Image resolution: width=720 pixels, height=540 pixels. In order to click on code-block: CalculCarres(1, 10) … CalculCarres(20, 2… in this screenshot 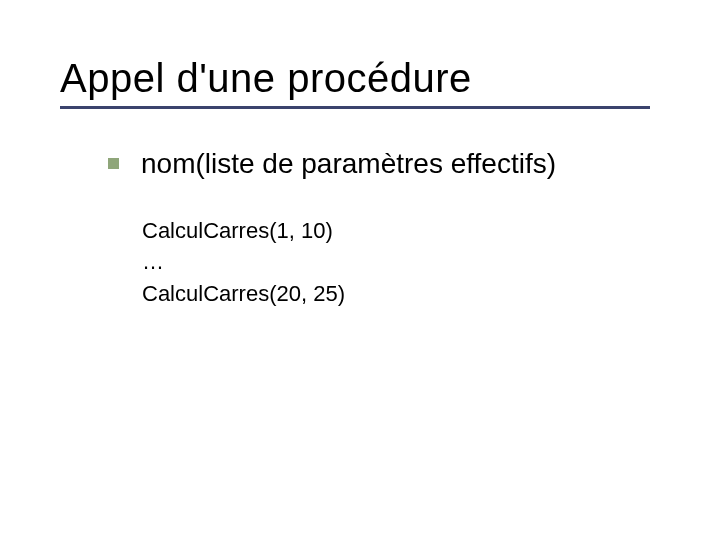, I will do `click(411, 263)`.